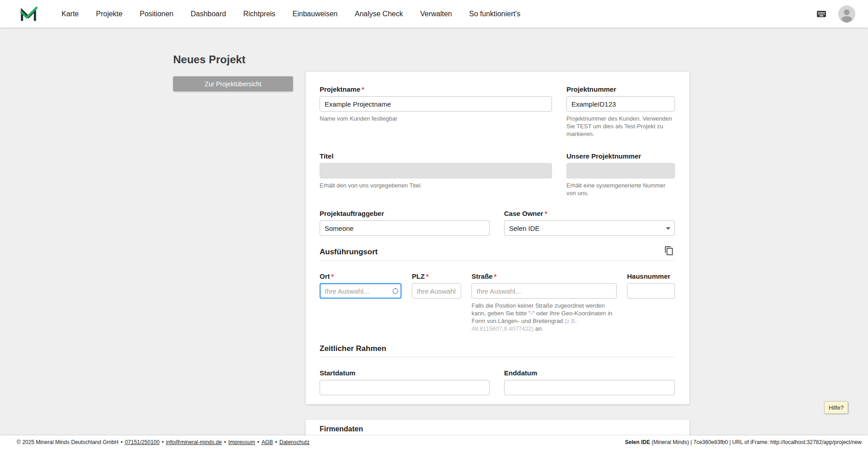  Describe the element at coordinates (590, 223) in the screenshot. I see `field-case-owner: Case Owner* Selen IDE` at that location.